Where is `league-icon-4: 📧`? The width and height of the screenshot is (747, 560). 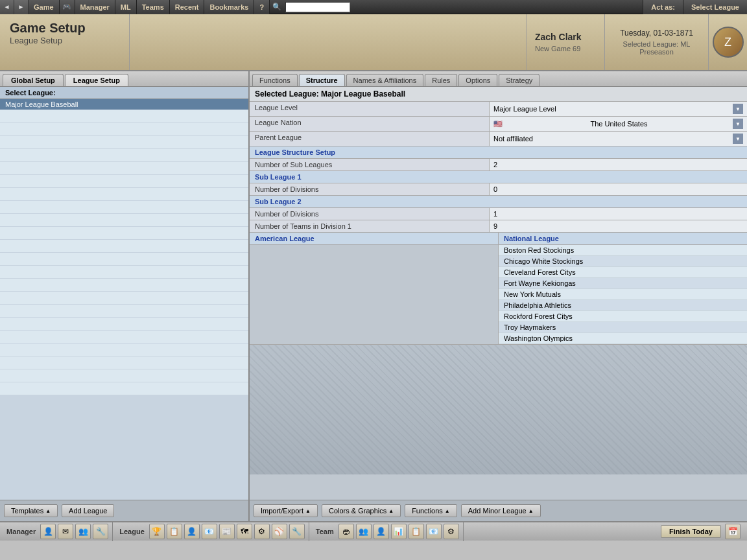 league-icon-4: 📧 is located at coordinates (209, 531).